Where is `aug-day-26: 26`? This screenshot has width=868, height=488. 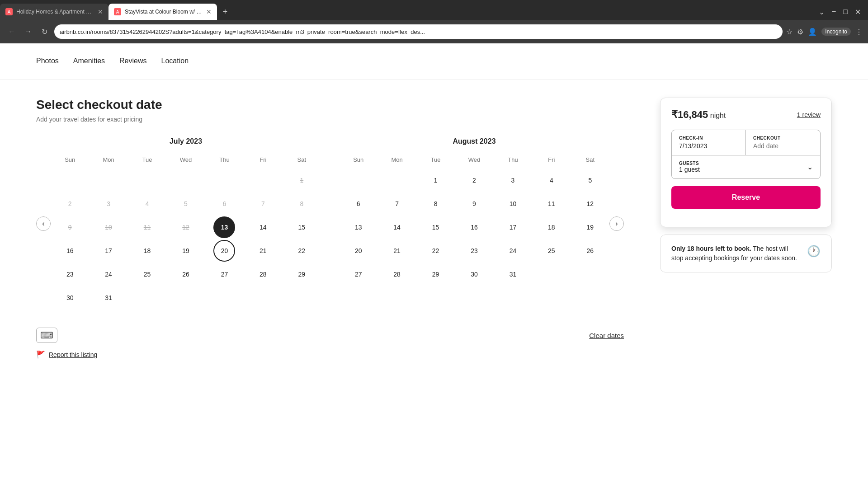 aug-day-26: 26 is located at coordinates (590, 251).